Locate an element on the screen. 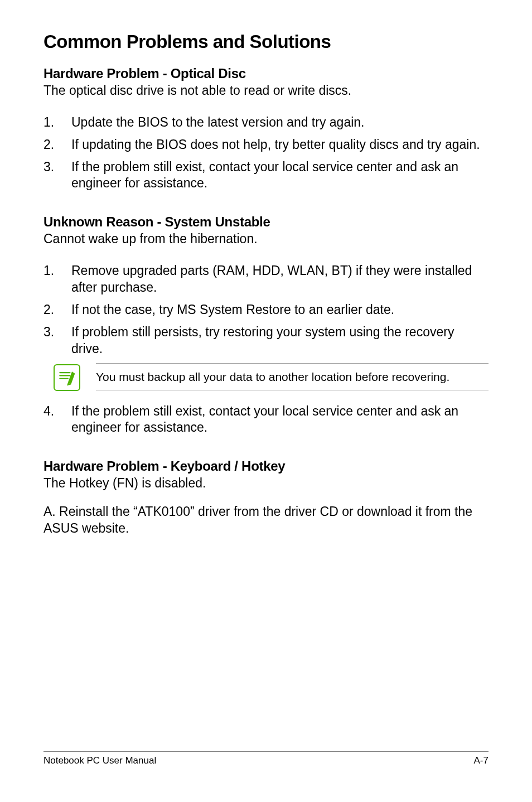 The image size is (532, 802). list-item: 2. If not the case, try MS System Restor… is located at coordinates (266, 310).